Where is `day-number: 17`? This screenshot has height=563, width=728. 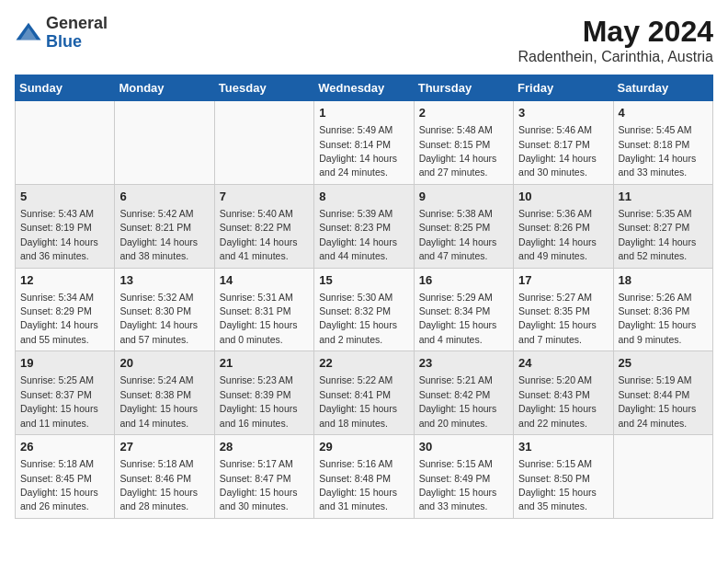 day-number: 17 is located at coordinates (563, 281).